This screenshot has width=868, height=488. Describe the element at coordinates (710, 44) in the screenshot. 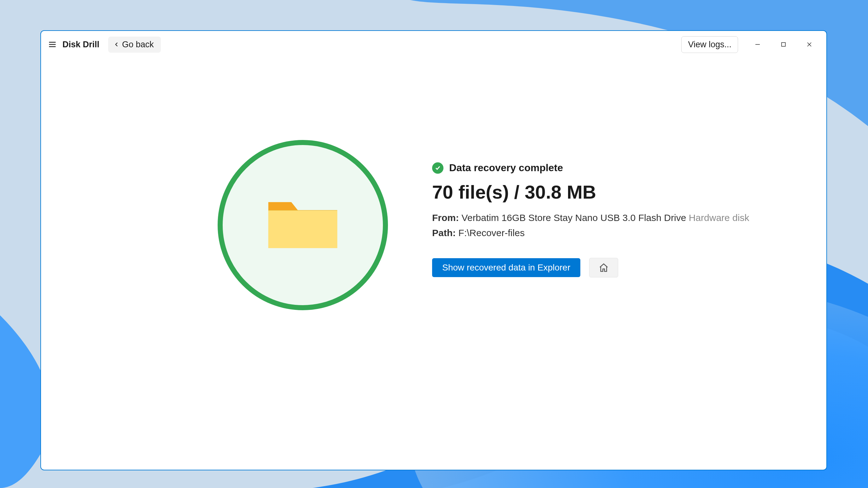

I see `view-logs-button: View logs...` at that location.